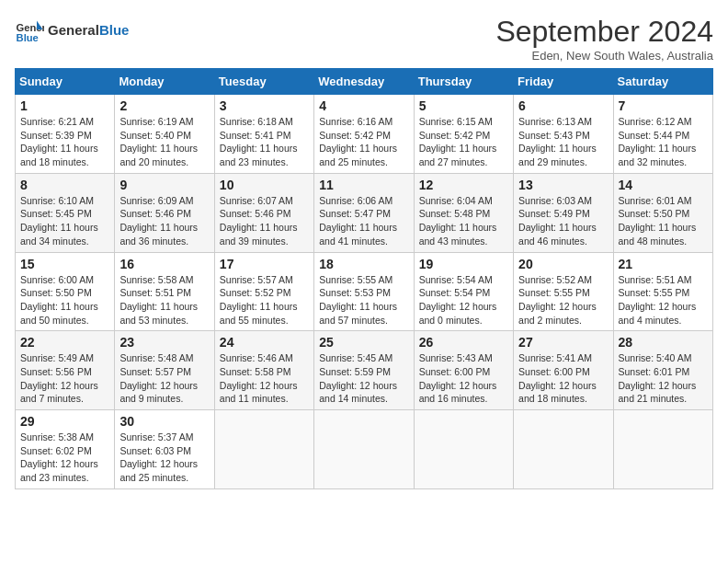 This screenshot has width=728, height=563. Describe the element at coordinates (455, 213) in the screenshot. I see `sunset-label: Sunset: 5:48 PM` at that location.